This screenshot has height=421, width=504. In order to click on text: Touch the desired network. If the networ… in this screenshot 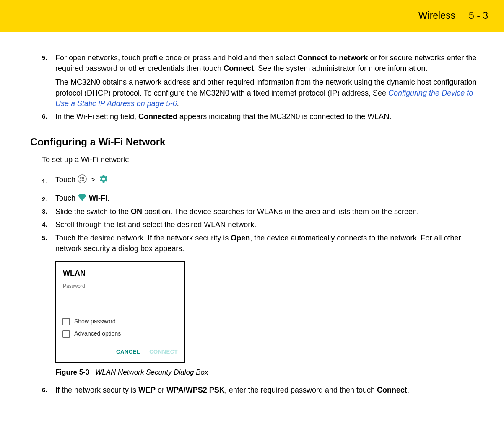, I will do `click(143, 238)`.